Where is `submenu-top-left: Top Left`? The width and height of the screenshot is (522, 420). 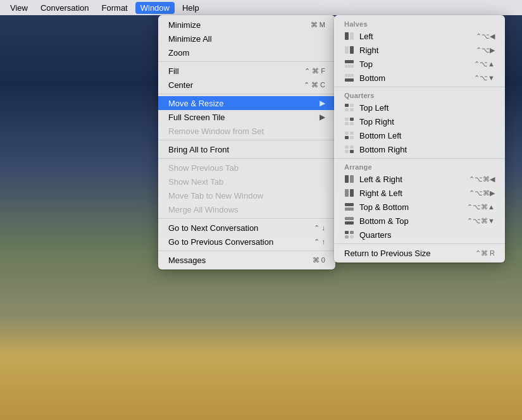 submenu-top-left: Top Left is located at coordinates (419, 108).